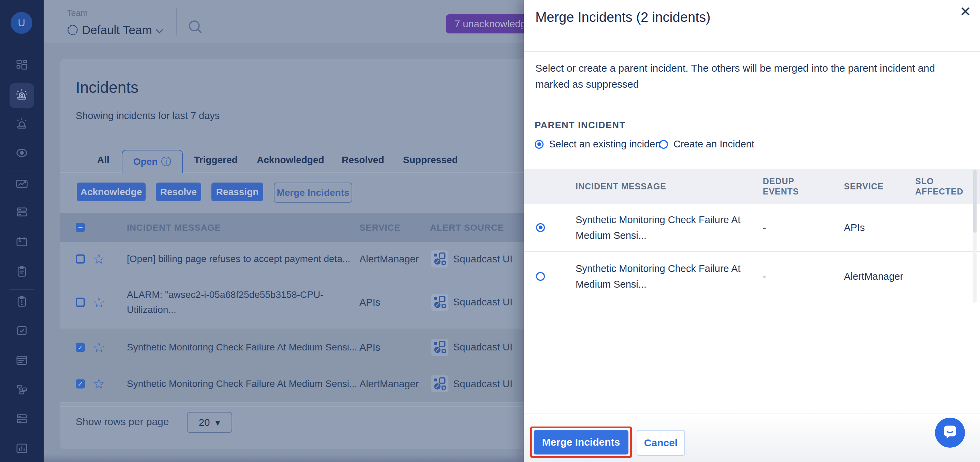  I want to click on avatar: U, so click(21, 23).